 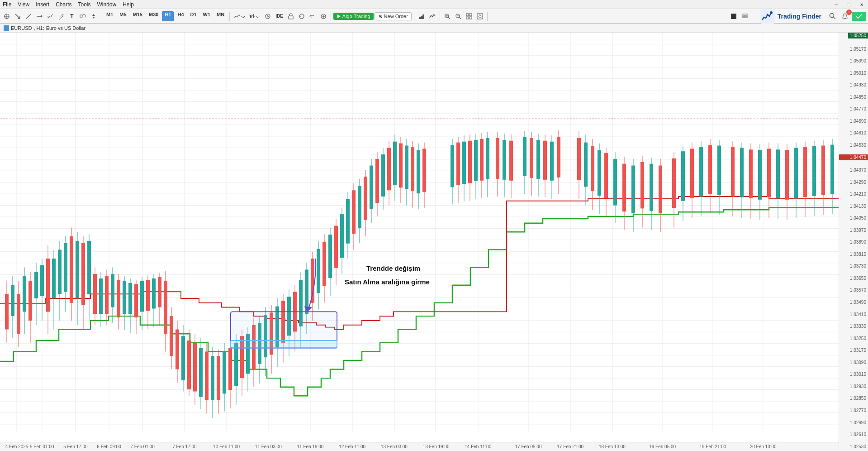 What do you see at coordinates (7, 5) in the screenshot?
I see `menu-file: File` at bounding box center [7, 5].